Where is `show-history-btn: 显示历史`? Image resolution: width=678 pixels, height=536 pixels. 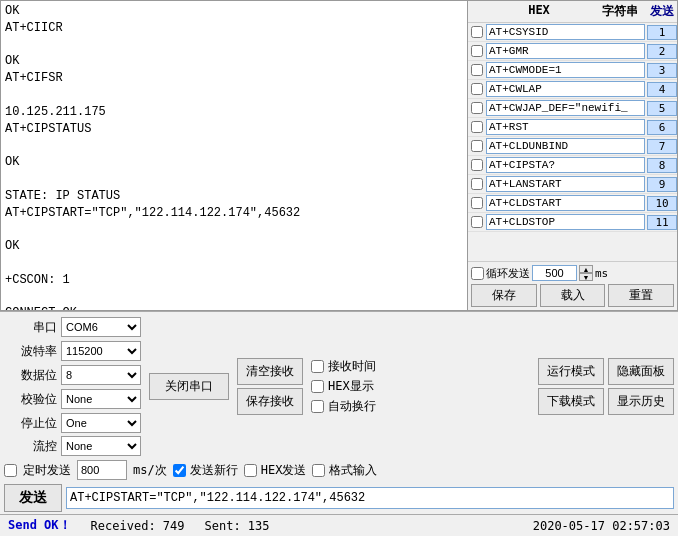 show-history-btn: 显示历史 is located at coordinates (641, 402).